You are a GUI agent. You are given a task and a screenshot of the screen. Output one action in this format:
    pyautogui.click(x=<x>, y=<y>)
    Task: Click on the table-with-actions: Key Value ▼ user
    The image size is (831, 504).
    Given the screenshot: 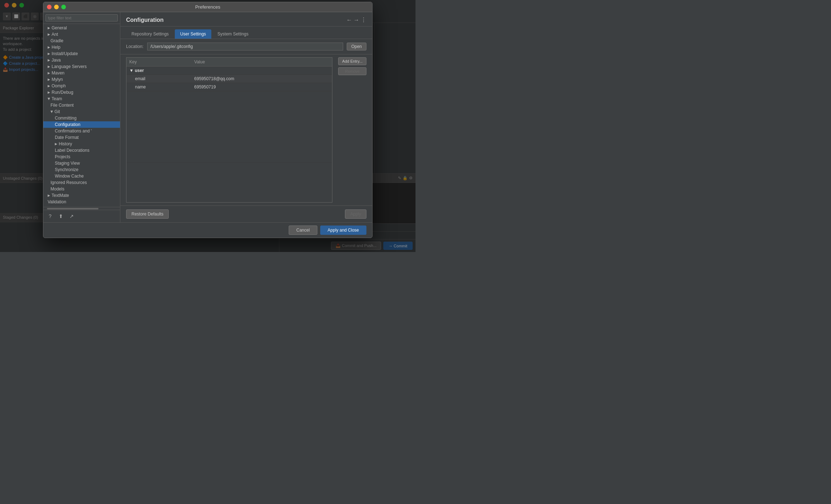 What is the action you would take?
    pyautogui.click(x=246, y=130)
    